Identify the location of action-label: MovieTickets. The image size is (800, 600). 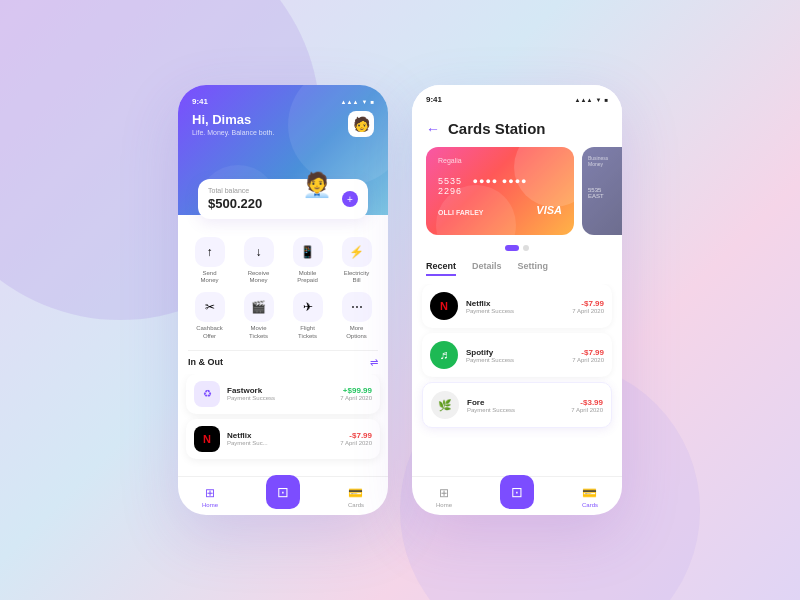
(258, 332).